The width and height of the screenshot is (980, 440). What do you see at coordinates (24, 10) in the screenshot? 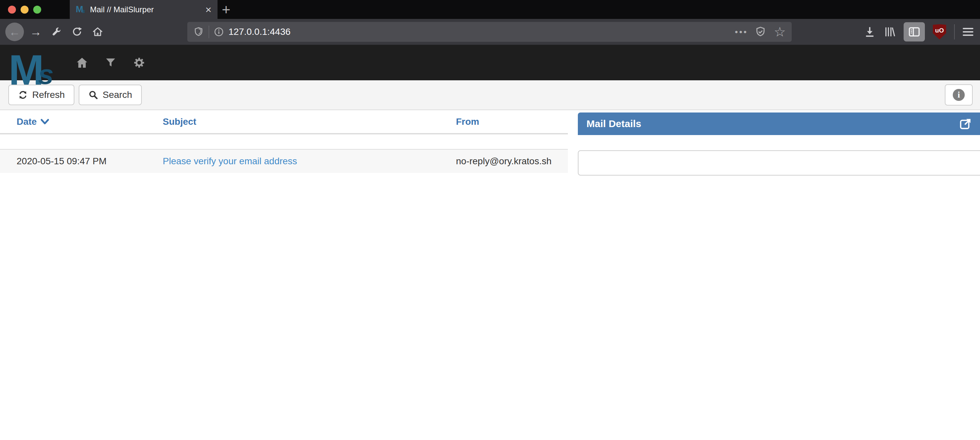
I see `window-controls` at bounding box center [24, 10].